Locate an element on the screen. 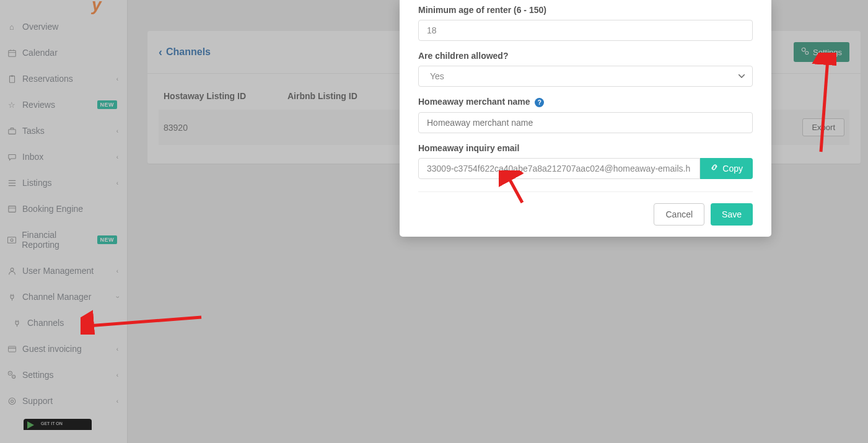 This screenshot has width=868, height=443. copy-button: Copy is located at coordinates (726, 169).